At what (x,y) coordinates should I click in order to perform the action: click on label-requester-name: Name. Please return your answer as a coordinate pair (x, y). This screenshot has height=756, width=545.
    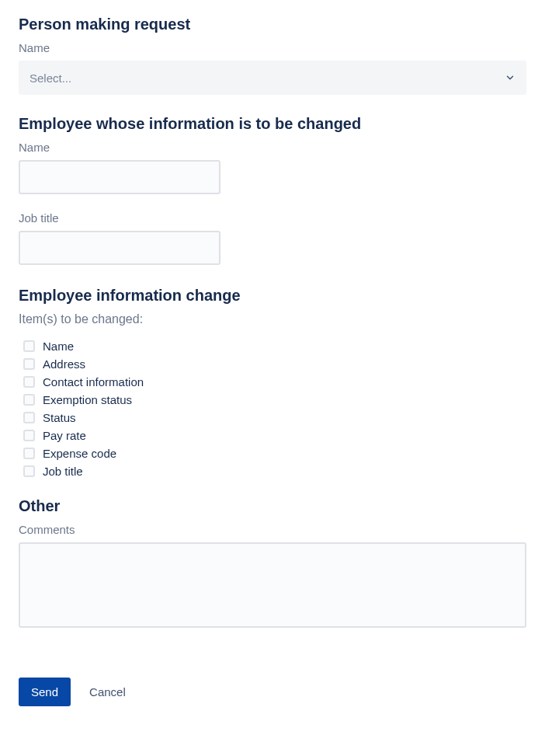
    Looking at the image, I should click on (272, 48).